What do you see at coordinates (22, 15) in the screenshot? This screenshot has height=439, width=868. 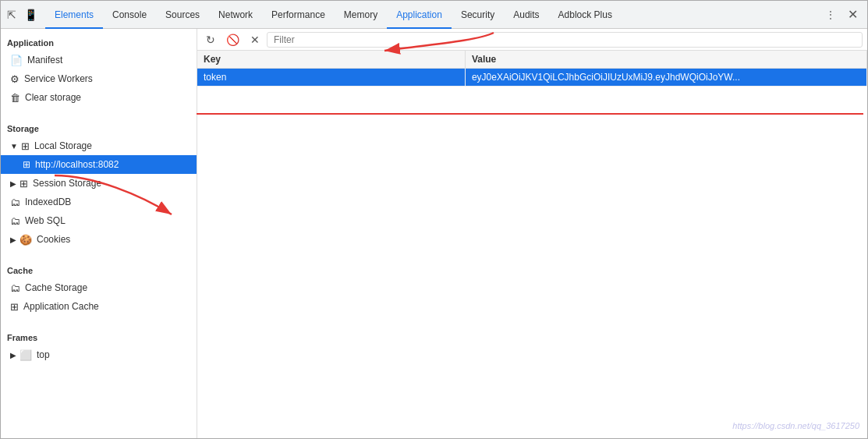 I see `devtools-icons: ⇱ 📱` at bounding box center [22, 15].